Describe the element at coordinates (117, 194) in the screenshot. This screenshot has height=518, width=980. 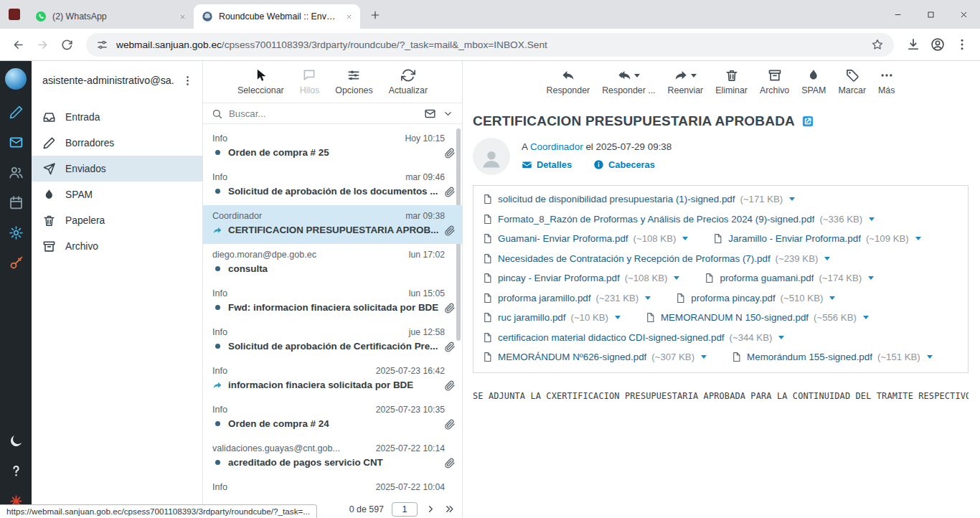
I see `folder-spam: SPAM` at that location.